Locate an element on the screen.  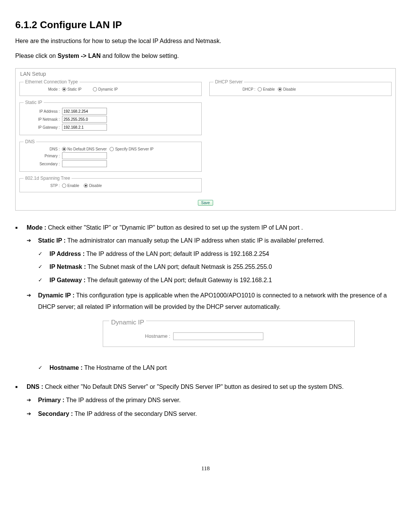
dynamic-ip-legend: Dynamic IP is located at coordinates (128, 323).